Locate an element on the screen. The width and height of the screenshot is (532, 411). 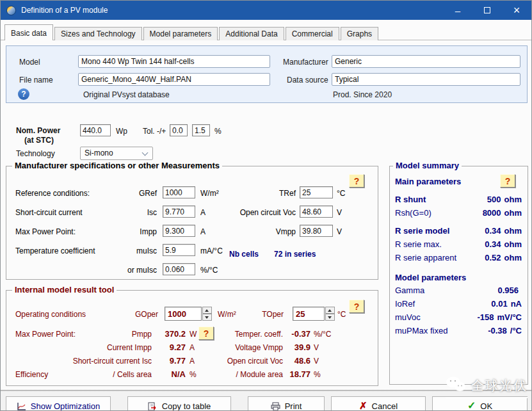
origin-note: Original PVsyst database is located at coordinates (127, 95).